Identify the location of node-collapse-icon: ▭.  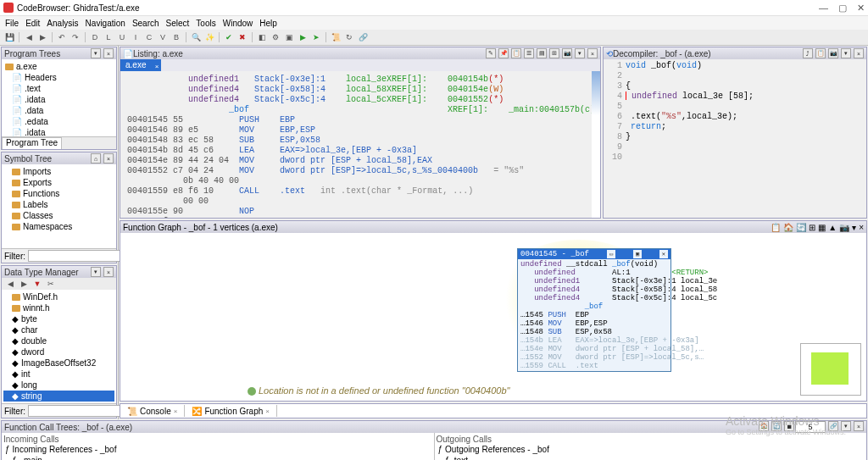
(611, 254).